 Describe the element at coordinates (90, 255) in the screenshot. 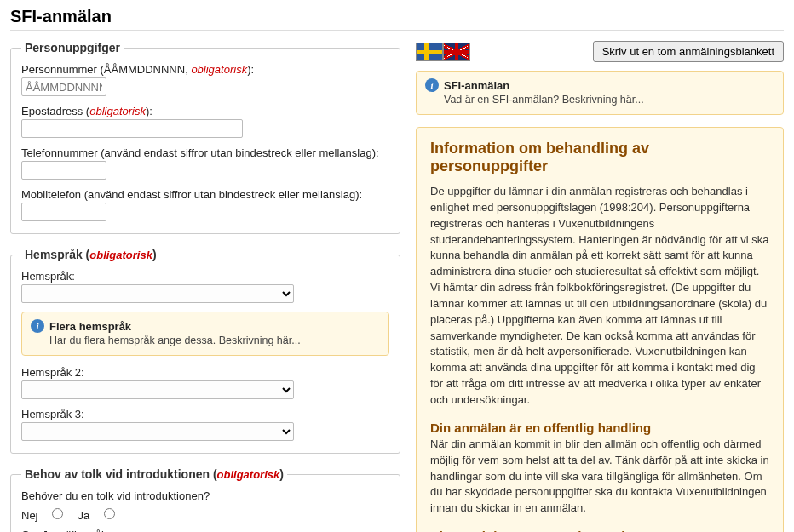

I see `language-legend: Hemspråk (obligatorisk)` at that location.